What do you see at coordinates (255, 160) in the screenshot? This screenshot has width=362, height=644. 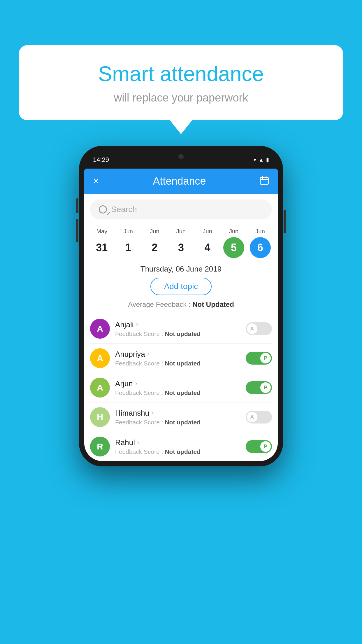 I see `wifi-icon: ▾` at bounding box center [255, 160].